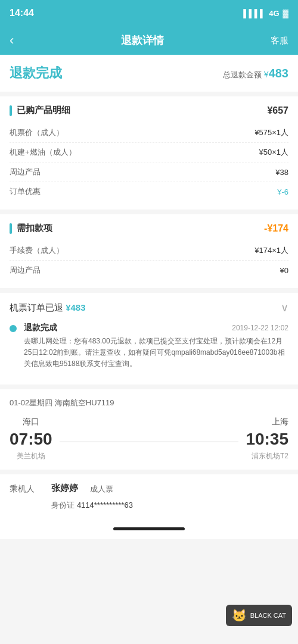  What do you see at coordinates (37, 251) in the screenshot?
I see `deduct-label-0: 手续费（成人）` at bounding box center [37, 251].